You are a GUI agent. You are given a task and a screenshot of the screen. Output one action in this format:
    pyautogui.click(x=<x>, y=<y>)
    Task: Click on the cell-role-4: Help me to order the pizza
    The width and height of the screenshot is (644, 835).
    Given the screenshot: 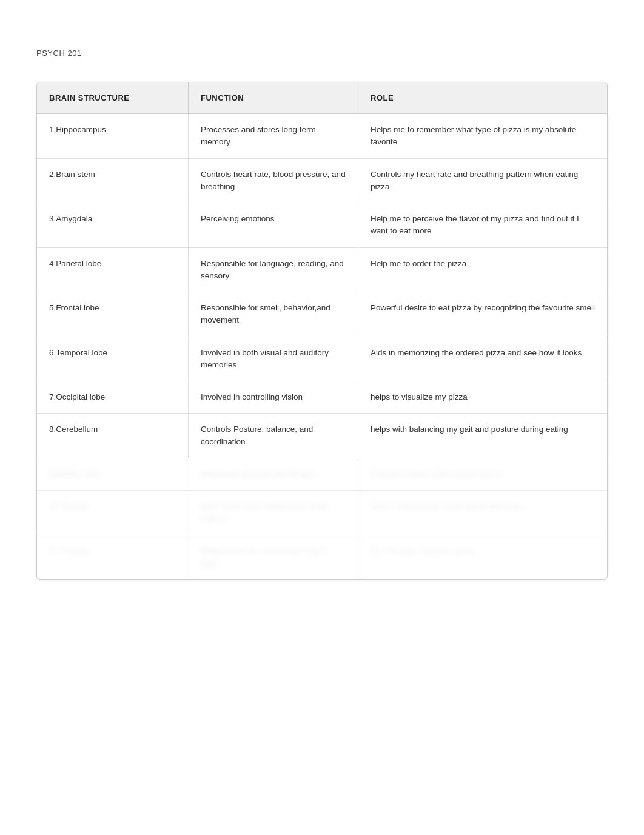 What is the action you would take?
    pyautogui.click(x=483, y=270)
    